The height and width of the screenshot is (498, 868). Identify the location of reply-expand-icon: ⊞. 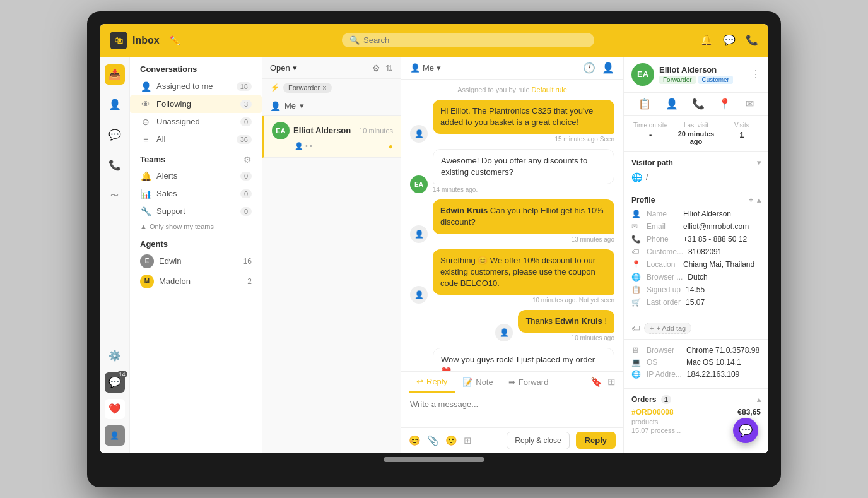
(612, 382).